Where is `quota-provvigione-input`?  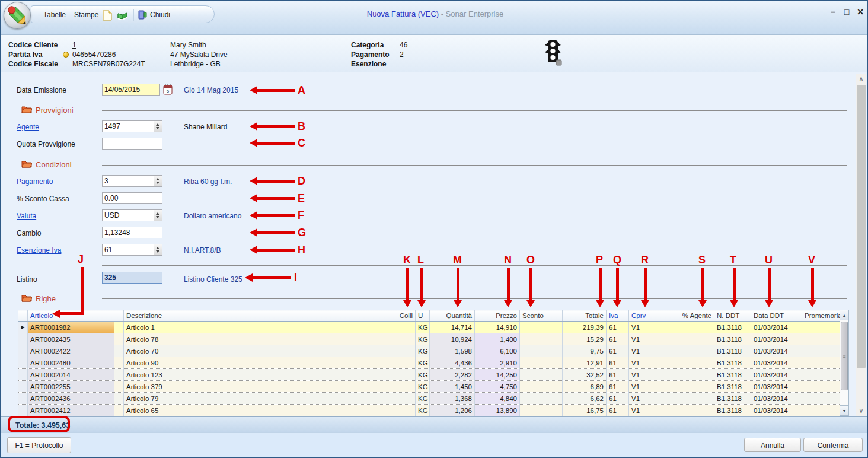 quota-provvigione-input is located at coordinates (132, 144).